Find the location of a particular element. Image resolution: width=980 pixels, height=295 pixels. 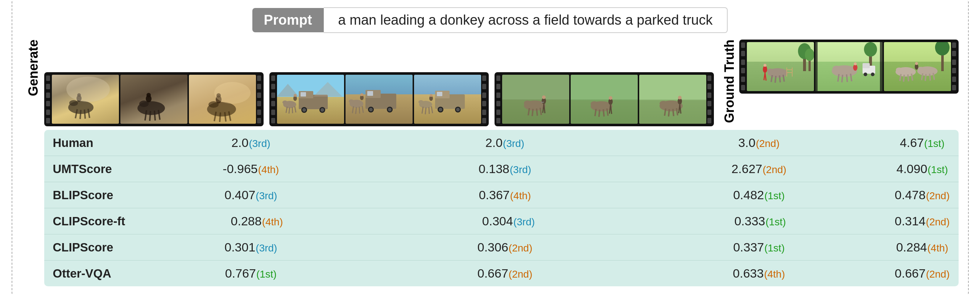

scores-row-clipft: CLIPScore-ft 0.288(4th) 0.304(3rd) 0.333… is located at coordinates (501, 222).